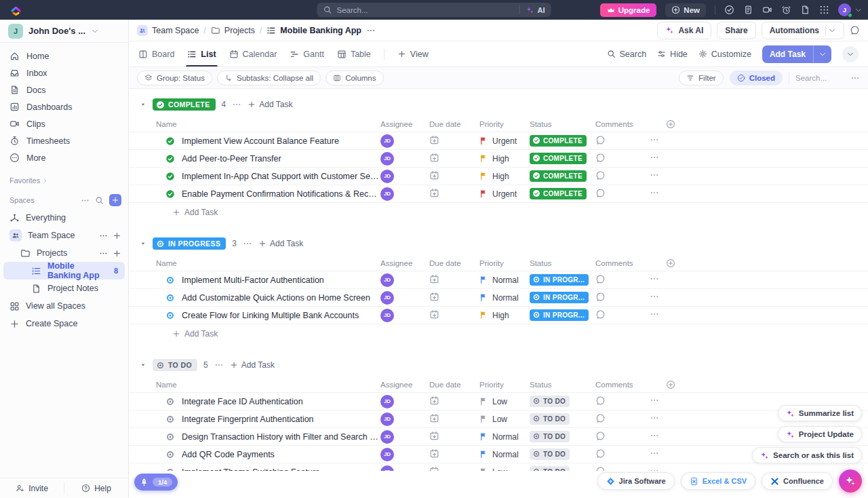  What do you see at coordinates (673, 54) in the screenshot?
I see `hide-button: Hide` at bounding box center [673, 54].